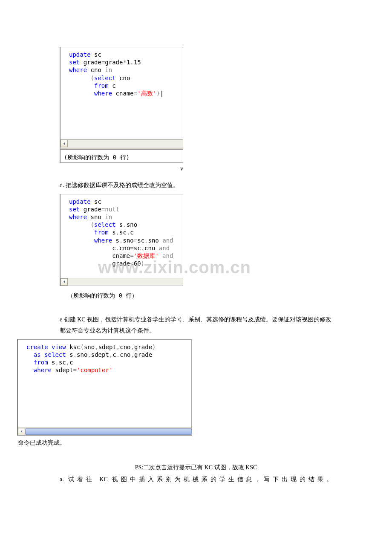 The image size is (392, 555). I want to click on item-d-text: d. 把选修数据库课不及格的成绩全改为空值。, so click(196, 186).